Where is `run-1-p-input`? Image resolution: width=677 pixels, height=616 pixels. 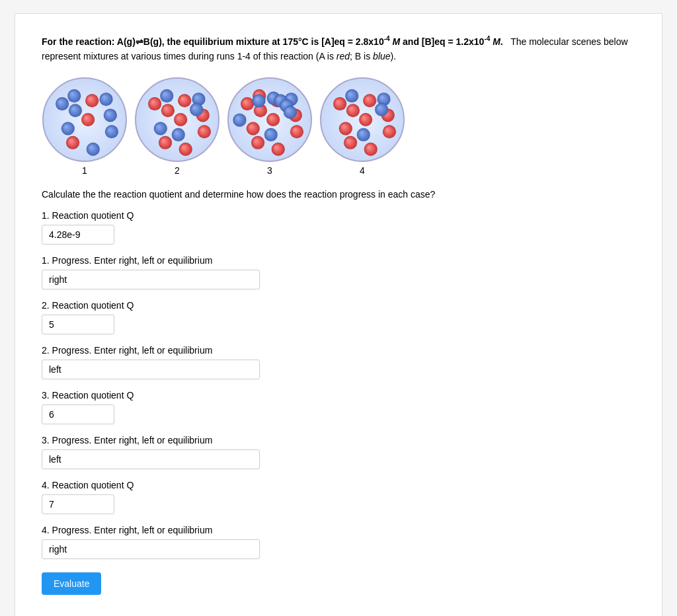 run-1-p-input is located at coordinates (151, 280).